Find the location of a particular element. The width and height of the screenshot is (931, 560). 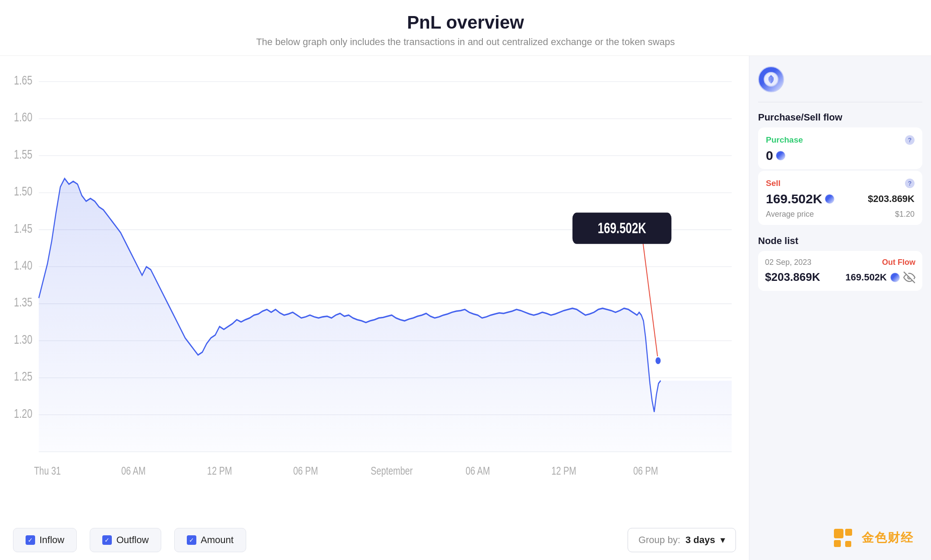

sell-label-row: Sell ? is located at coordinates (840, 183).